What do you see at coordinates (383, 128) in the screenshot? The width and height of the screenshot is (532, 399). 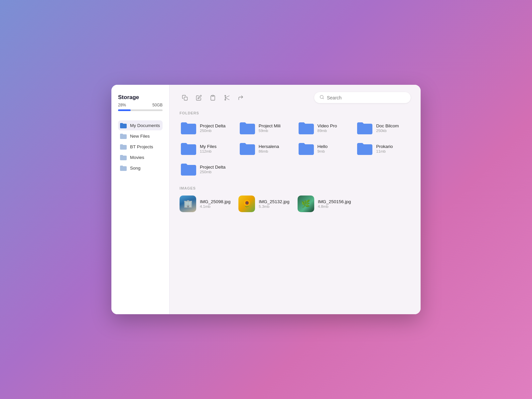 I see `folder-item: Doc Bilcom 250kb` at bounding box center [383, 128].